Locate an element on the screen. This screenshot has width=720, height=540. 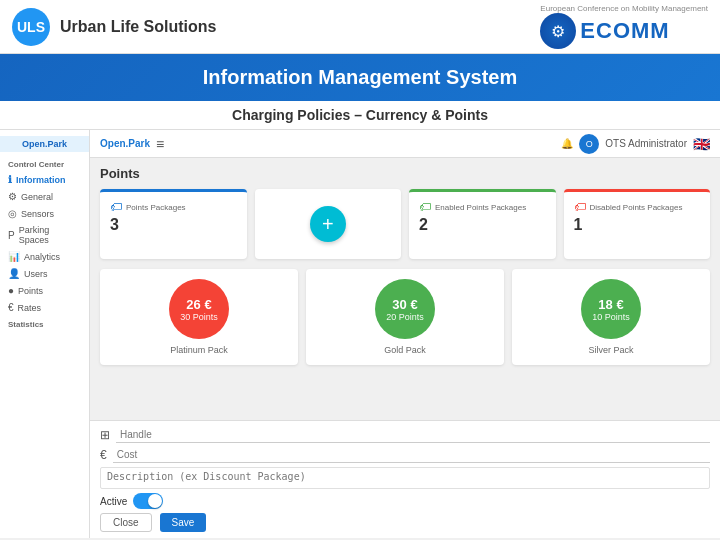
tag-icon-green: 🏷 is located at coordinates (425, 207).